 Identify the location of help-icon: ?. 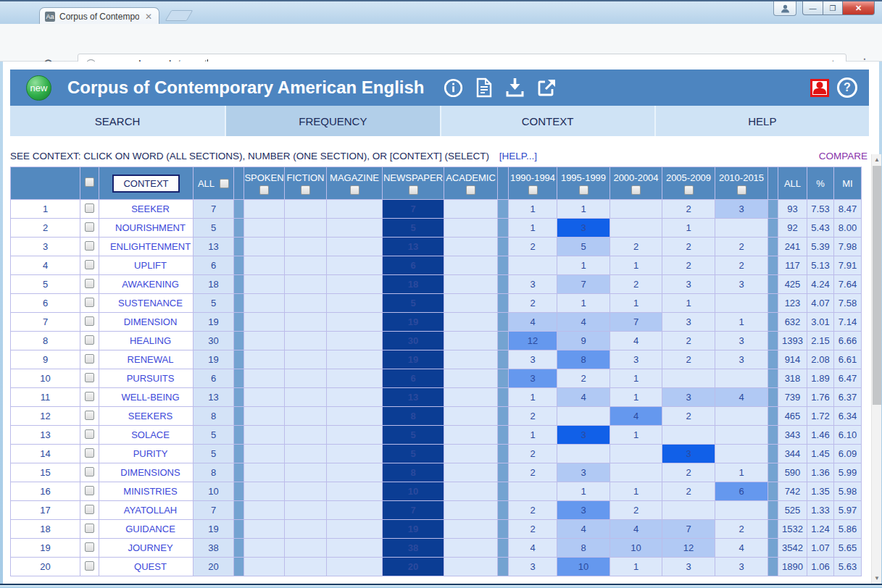
(847, 88).